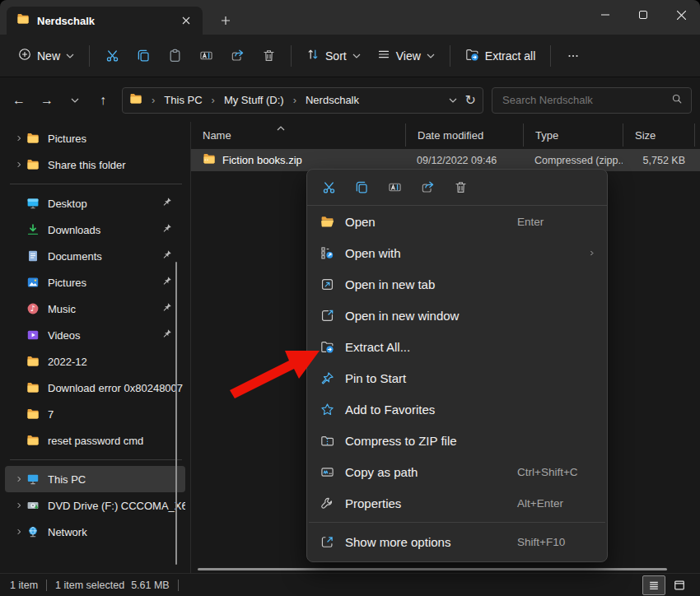 The width and height of the screenshot is (700, 596). I want to click on sidebar-item-downloads: Downloads, so click(96, 230).